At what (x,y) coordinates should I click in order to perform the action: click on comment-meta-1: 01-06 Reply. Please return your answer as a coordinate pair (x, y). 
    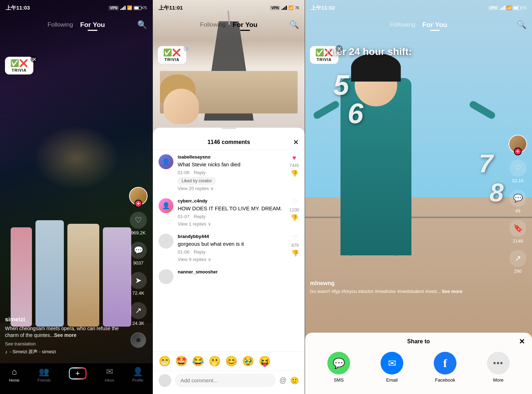
    Looking at the image, I should click on (231, 172).